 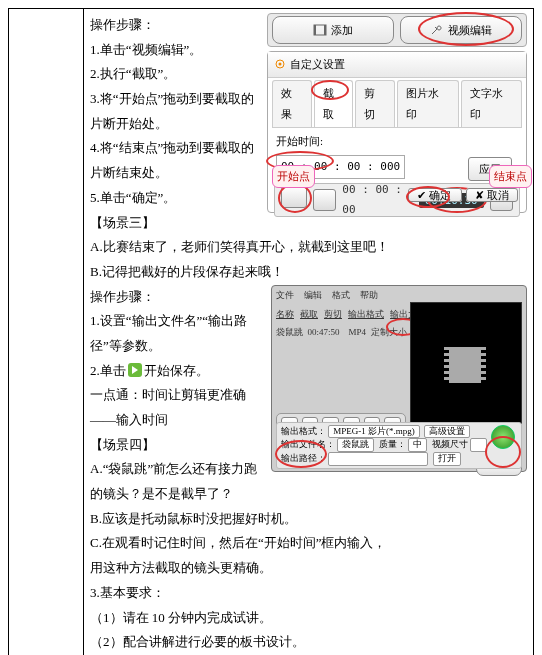 What do you see at coordinates (135, 370) in the screenshot?
I see `play-icon` at bounding box center [135, 370].